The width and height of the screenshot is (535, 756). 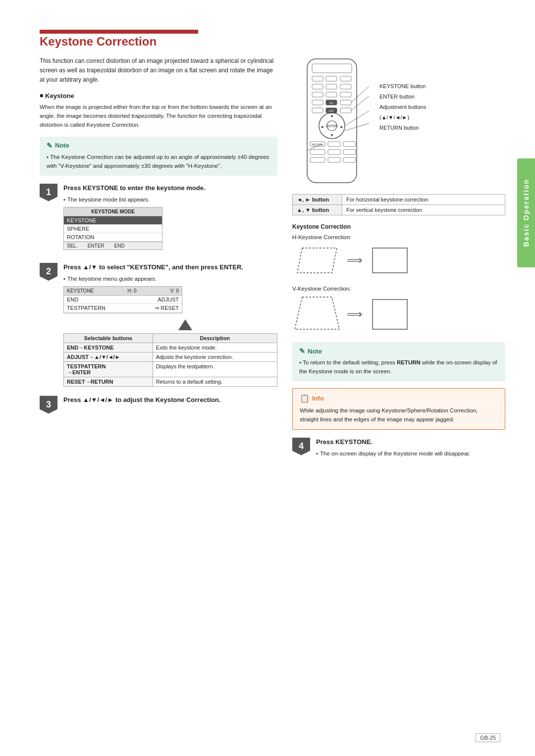 I want to click on step-1-bullet: The keystone mode list appears., so click(x=170, y=200).